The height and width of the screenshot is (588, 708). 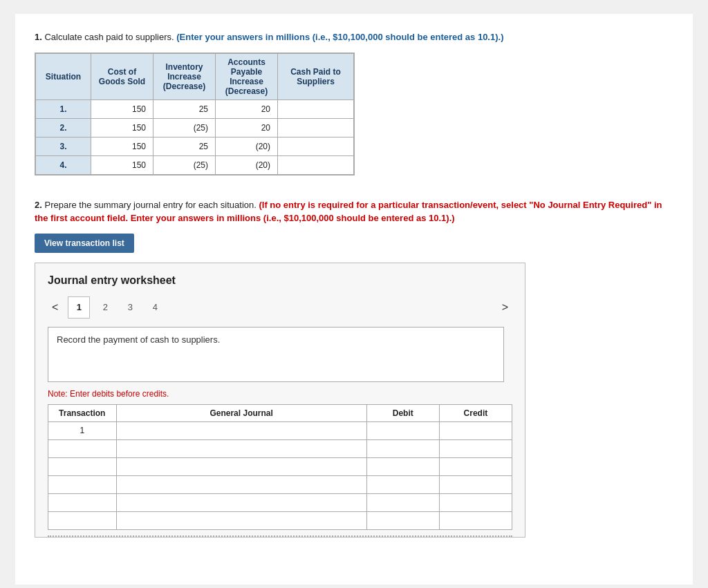 I want to click on table-row: 4.150(25)(20), so click(x=195, y=164).